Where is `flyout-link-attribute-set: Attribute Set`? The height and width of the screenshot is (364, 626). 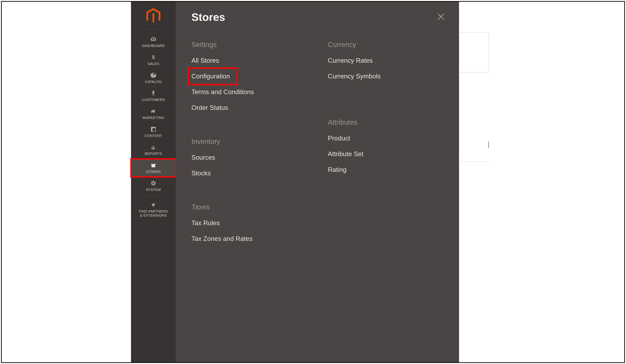
flyout-link-attribute-set: Attribute Set is located at coordinates (386, 154).